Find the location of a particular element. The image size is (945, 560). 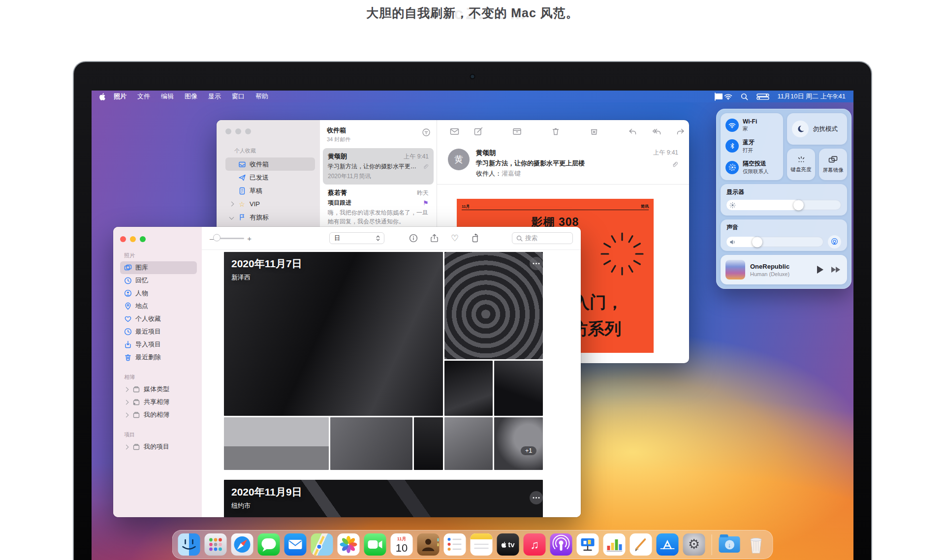

control-center-icon is located at coordinates (763, 96).